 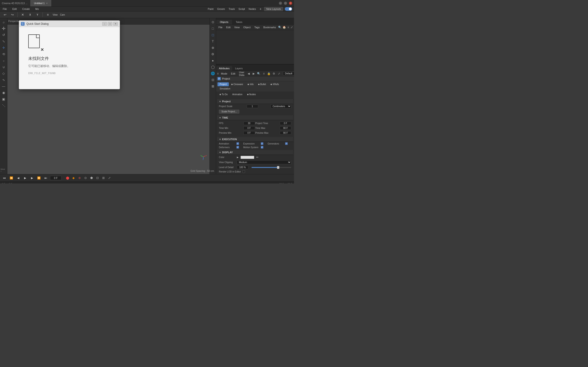 I want to click on menu-paint: Paint, so click(x=211, y=9).